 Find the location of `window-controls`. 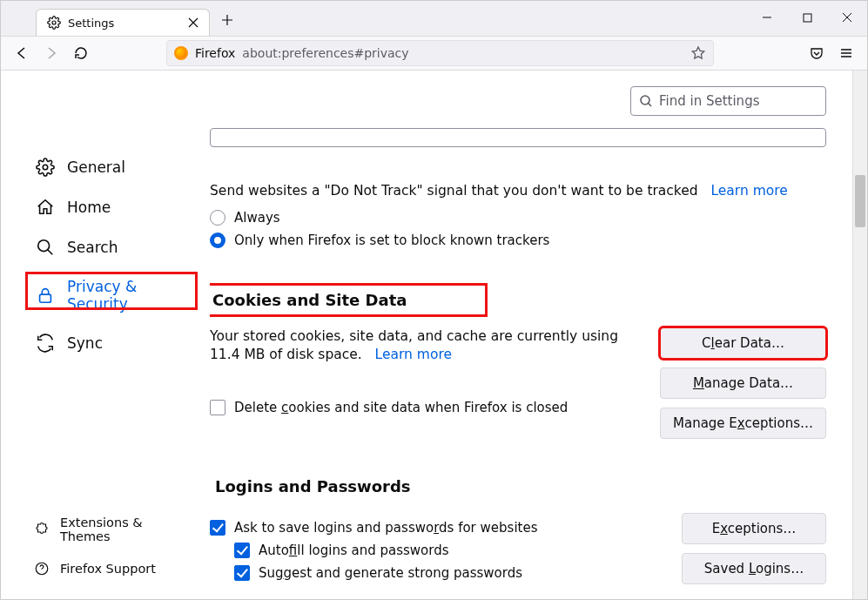

window-controls is located at coordinates (807, 17).